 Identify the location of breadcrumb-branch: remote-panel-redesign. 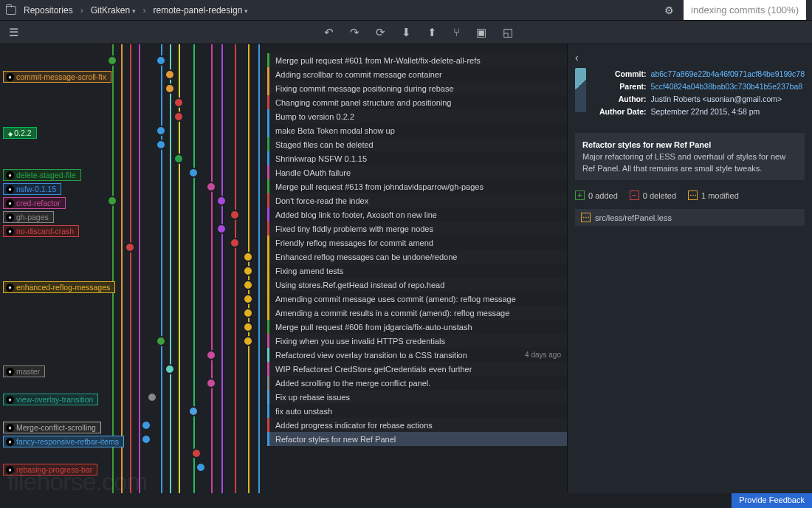
(201, 10).